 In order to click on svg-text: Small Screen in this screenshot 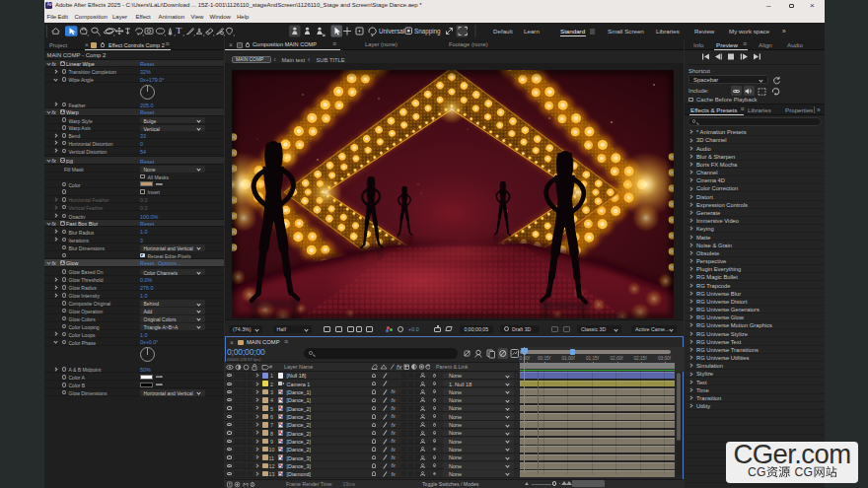, I will do `click(625, 32)`.